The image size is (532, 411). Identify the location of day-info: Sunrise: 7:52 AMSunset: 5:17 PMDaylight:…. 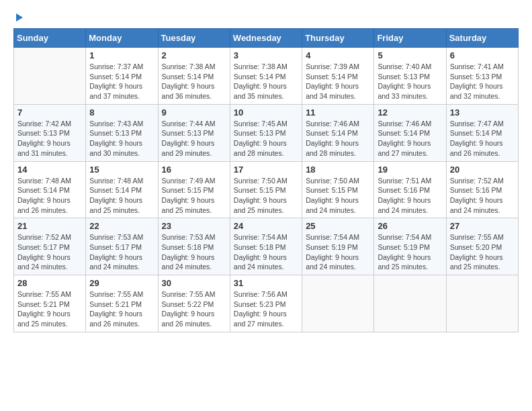
(50, 253).